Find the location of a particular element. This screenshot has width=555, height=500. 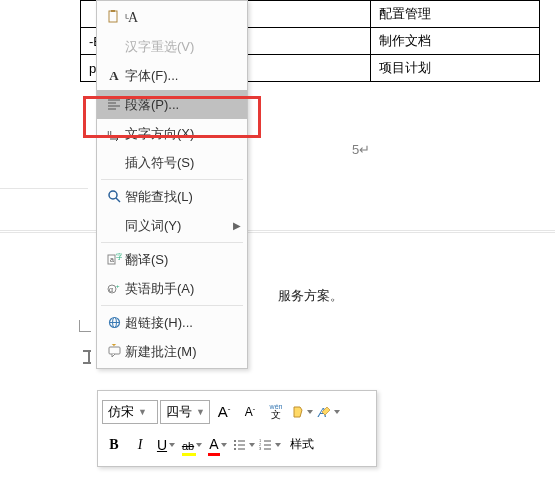

menu-item-new-comment: ✦ 新建批注(M) is located at coordinates (172, 352).